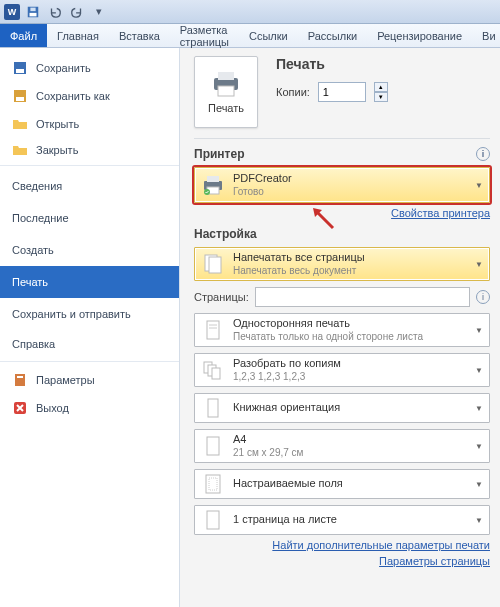 The width and height of the screenshot is (500, 607). Describe the element at coordinates (90, 96) in the screenshot. I see `sidebar-item-save-as: Сохранить как` at that location.